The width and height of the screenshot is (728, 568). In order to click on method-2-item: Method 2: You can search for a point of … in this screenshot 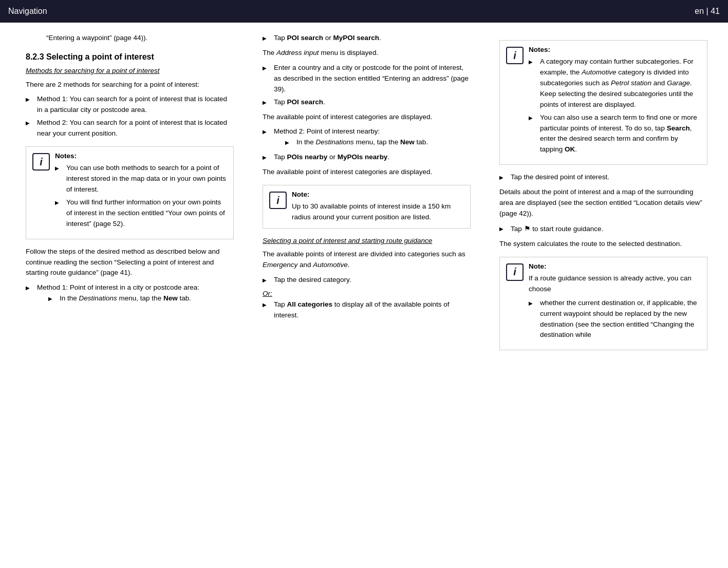, I will do `click(129, 128)`.